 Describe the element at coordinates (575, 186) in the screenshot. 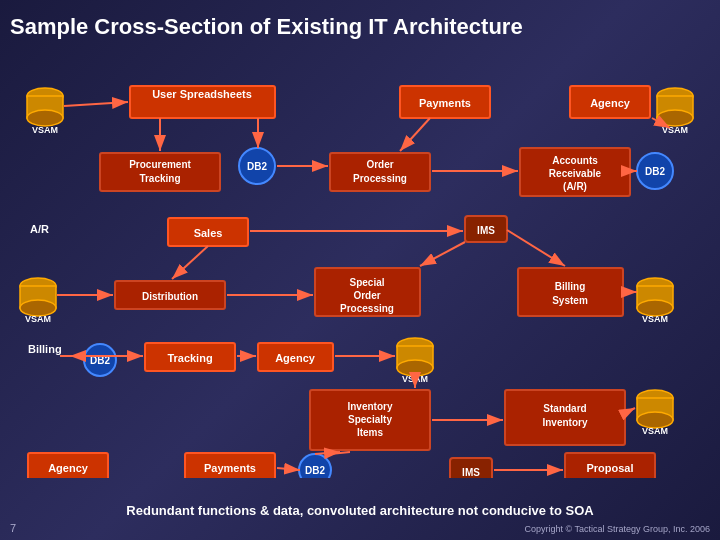

I see `svg-text: (A/R)` at that location.